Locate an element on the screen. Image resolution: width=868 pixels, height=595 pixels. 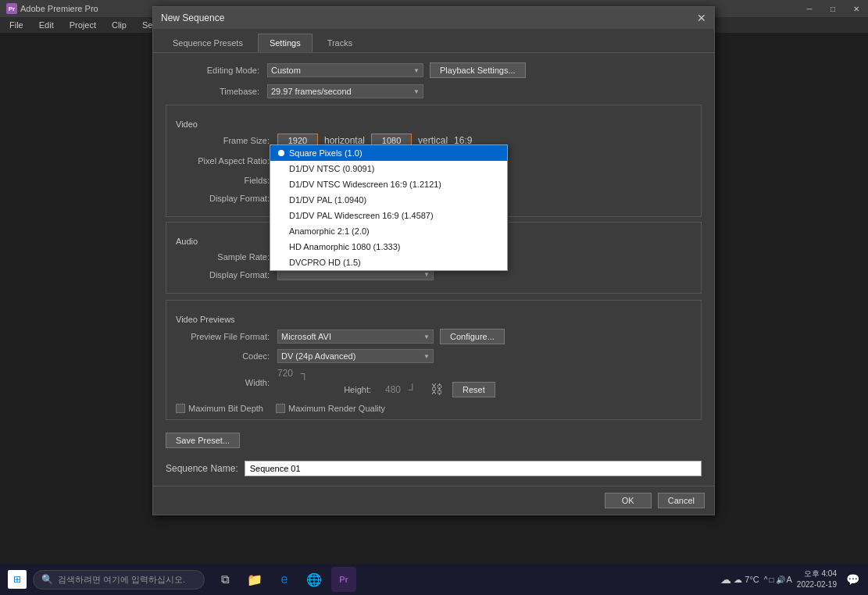
width-row: Width: 720 ┐ Height: 480 ┘ is located at coordinates (434, 383).